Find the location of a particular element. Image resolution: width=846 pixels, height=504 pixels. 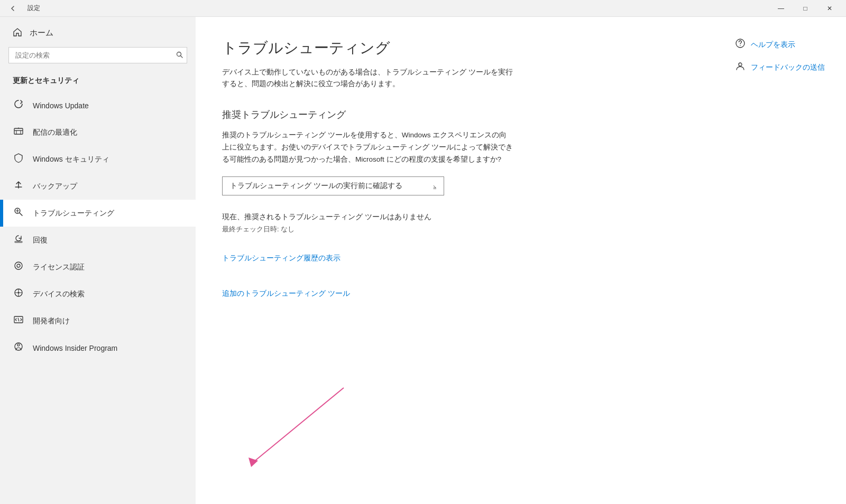

recovery-label: 回復 is located at coordinates (40, 240).